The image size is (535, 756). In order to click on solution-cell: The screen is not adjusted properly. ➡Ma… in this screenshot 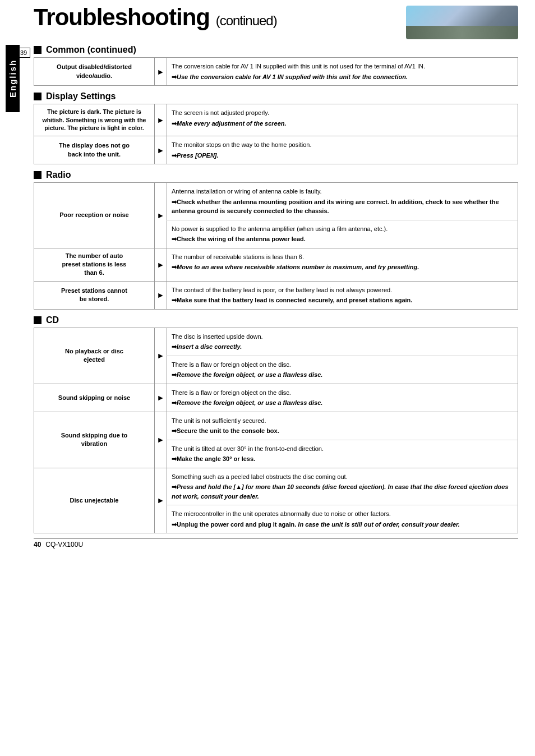, I will do `click(343, 120)`.